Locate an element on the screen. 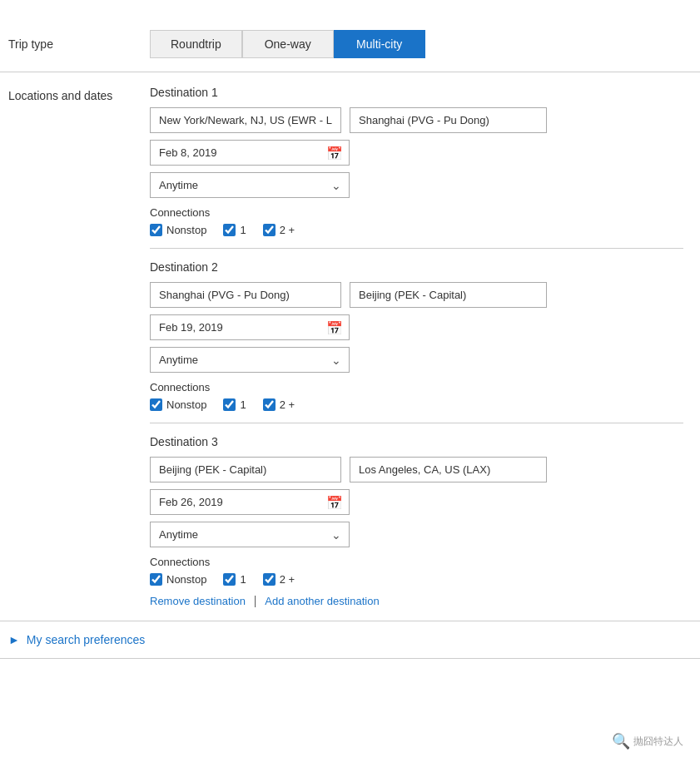 This screenshot has height=767, width=700. destination-1-twoplus-item: 2 + is located at coordinates (279, 230).